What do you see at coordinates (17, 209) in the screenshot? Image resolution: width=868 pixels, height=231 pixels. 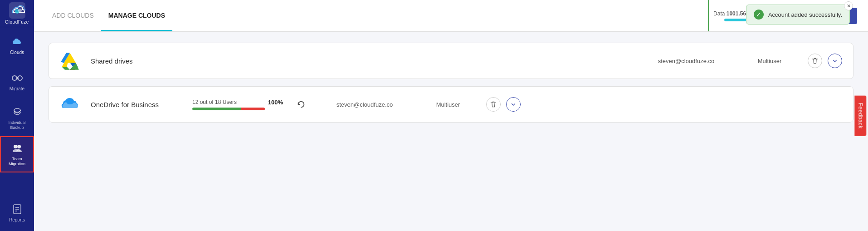 I see `reports-icon` at bounding box center [17, 209].